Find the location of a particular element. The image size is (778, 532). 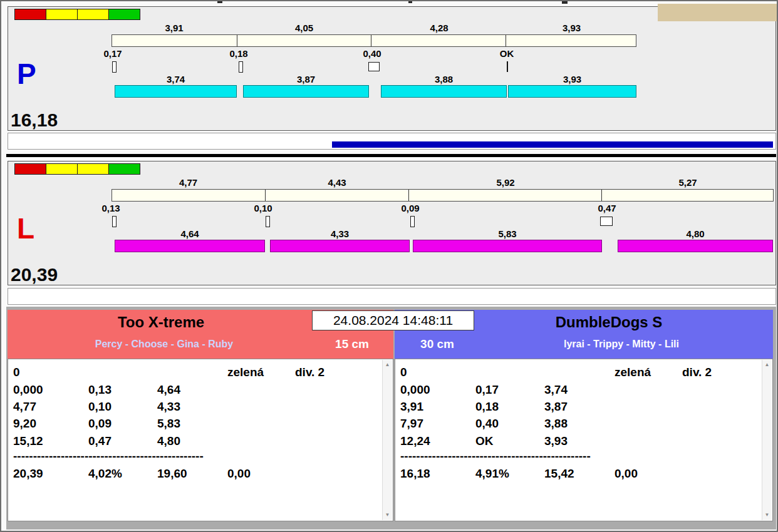

left-division: div. 2 is located at coordinates (309, 372).